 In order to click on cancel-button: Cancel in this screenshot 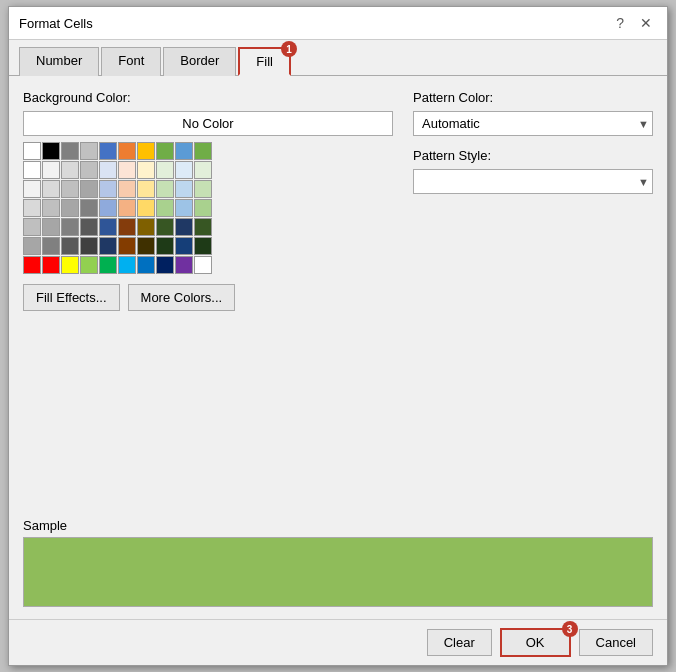, I will do `click(616, 642)`.